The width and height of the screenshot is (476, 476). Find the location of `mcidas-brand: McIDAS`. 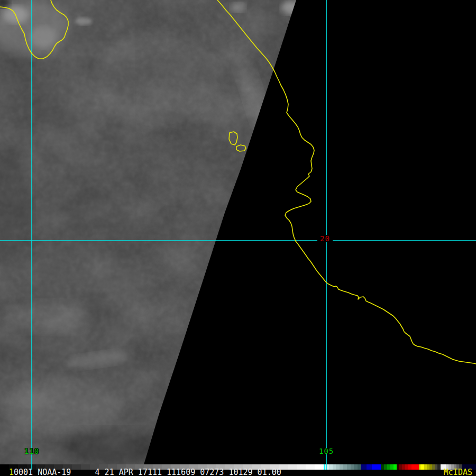

mcidas-brand: McIDAS is located at coordinates (458, 472).